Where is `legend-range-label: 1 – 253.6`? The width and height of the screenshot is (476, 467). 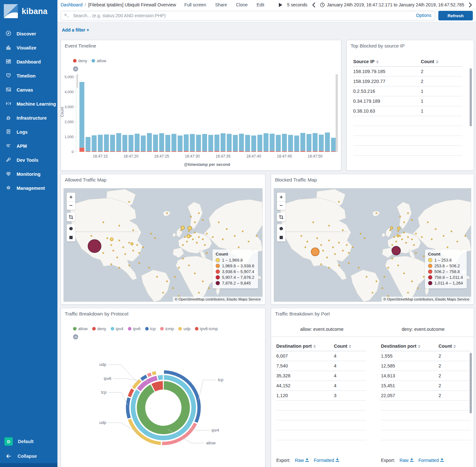
legend-range-label: 1 – 253.6 is located at coordinates (443, 260).